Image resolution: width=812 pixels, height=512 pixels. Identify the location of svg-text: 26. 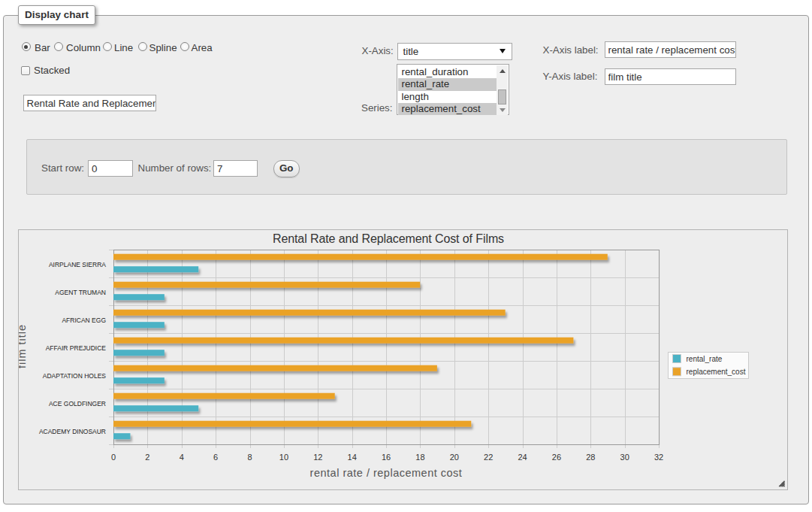
(557, 457).